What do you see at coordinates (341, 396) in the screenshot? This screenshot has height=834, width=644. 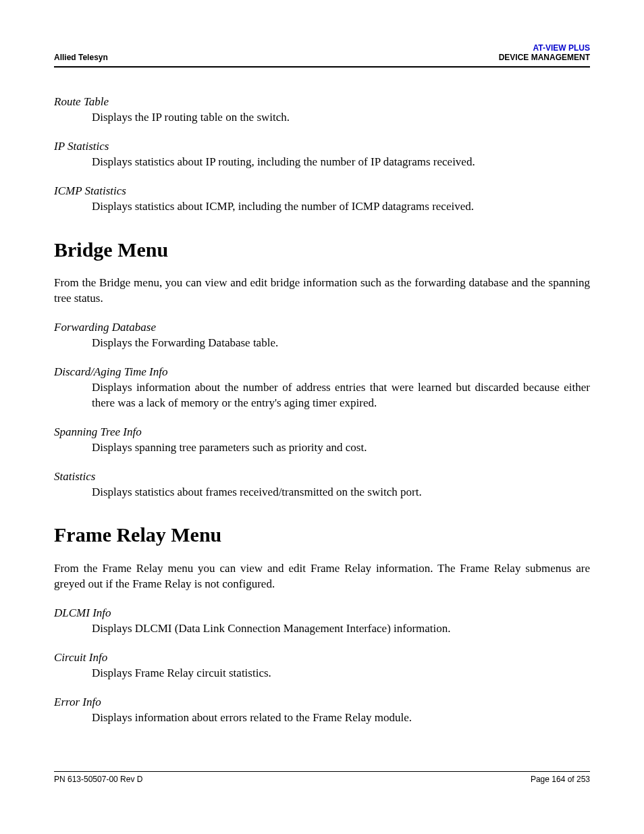 I see `definition-text: Displays information about the number of…` at bounding box center [341, 396].